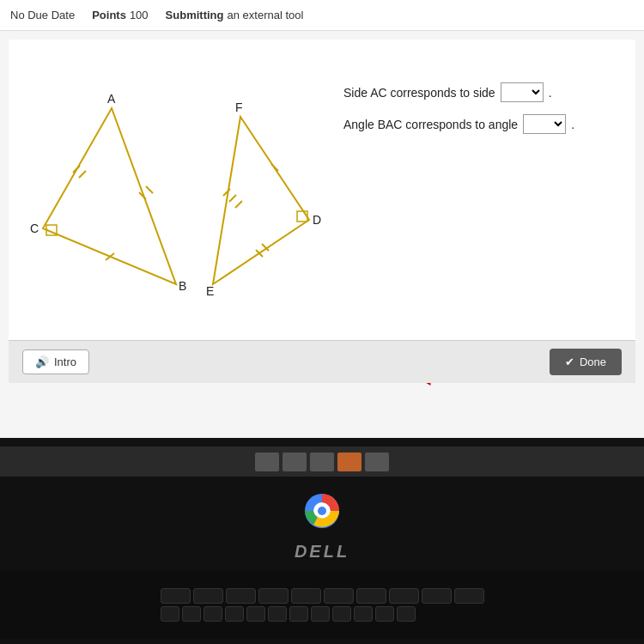  What do you see at coordinates (419, 93) in the screenshot?
I see `side-prompt: Side AC corresponds to side` at bounding box center [419, 93].